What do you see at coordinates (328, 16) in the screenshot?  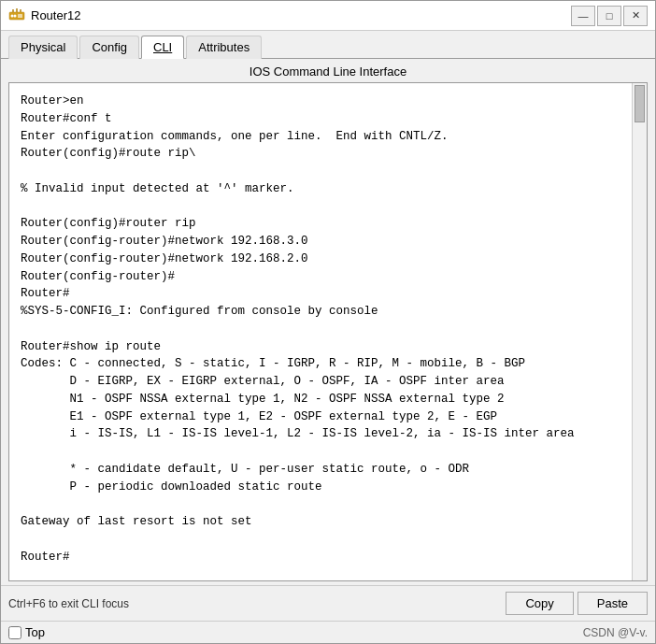 I see `title-bar: Router12 — □ ✕` at bounding box center [328, 16].